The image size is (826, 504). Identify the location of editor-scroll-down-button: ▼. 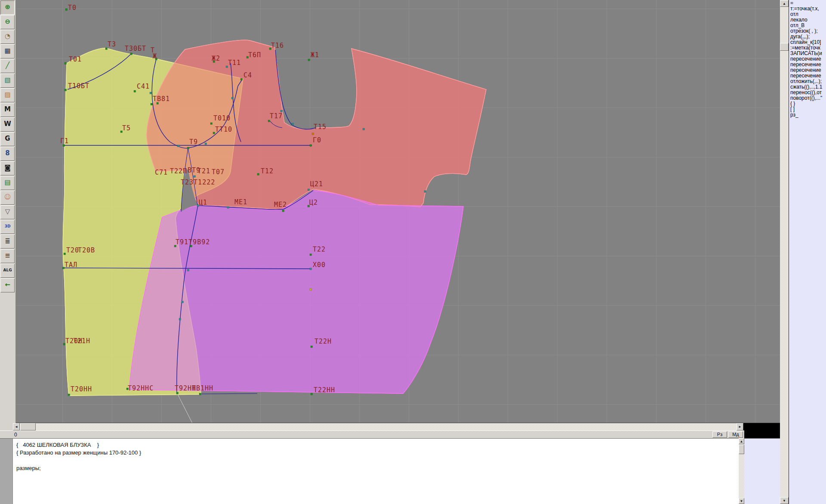
(742, 501).